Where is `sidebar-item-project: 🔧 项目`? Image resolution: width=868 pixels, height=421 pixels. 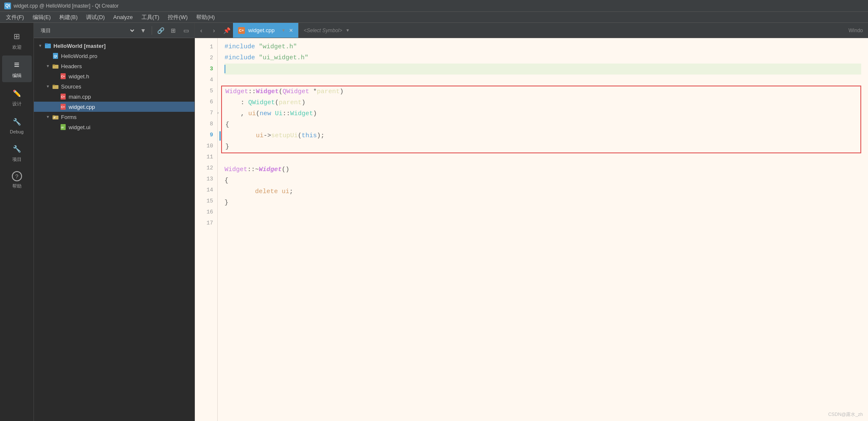 sidebar-item-project: 🔧 项目 is located at coordinates (17, 152).